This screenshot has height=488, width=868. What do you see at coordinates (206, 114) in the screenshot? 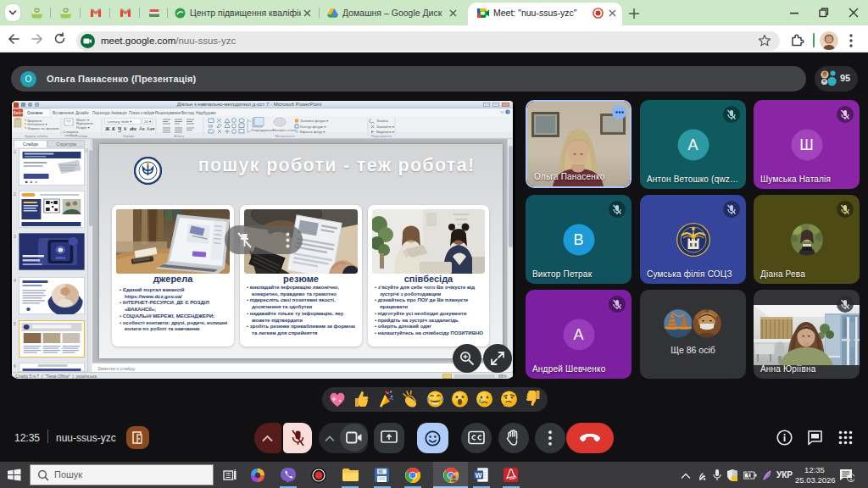
I see `svg-text: Надбудови` at bounding box center [206, 114].